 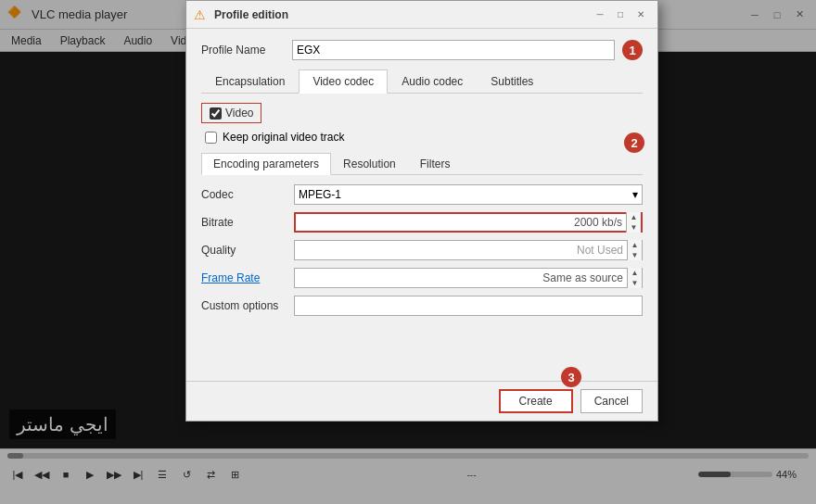 I want to click on quality-value: Not Used, so click(x=543, y=250).